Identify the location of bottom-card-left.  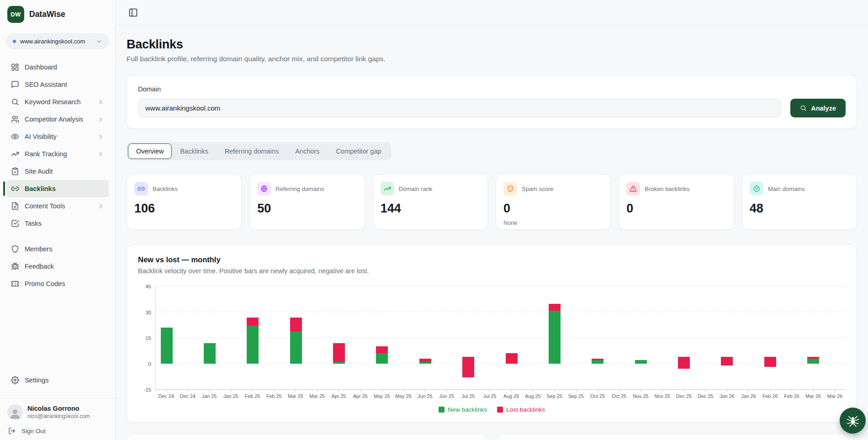
(307, 437).